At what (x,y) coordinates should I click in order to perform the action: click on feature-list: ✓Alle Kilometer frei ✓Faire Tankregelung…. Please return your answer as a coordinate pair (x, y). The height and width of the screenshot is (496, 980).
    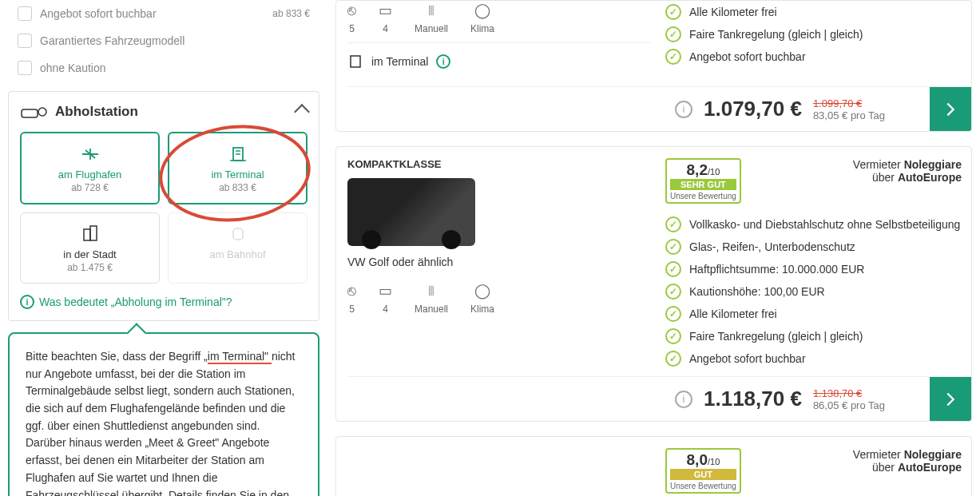
    Looking at the image, I should click on (813, 34).